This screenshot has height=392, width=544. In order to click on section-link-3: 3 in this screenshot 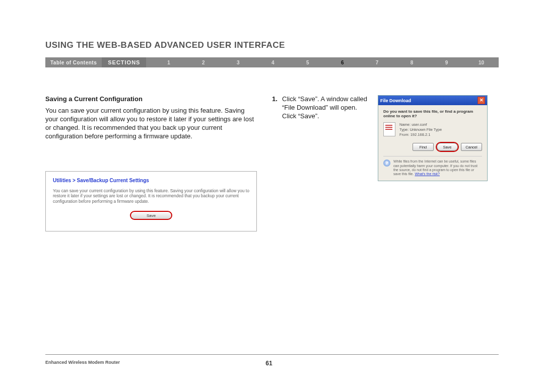, I will do `click(238, 62)`.